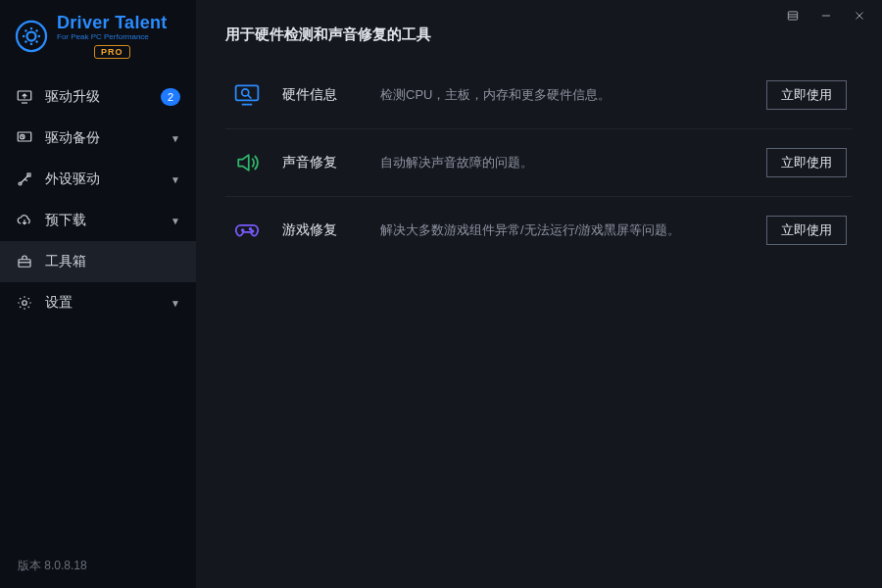 Image resolution: width=882 pixels, height=588 pixels. I want to click on logo-subtitle: For Peak PC Performance, so click(112, 37).